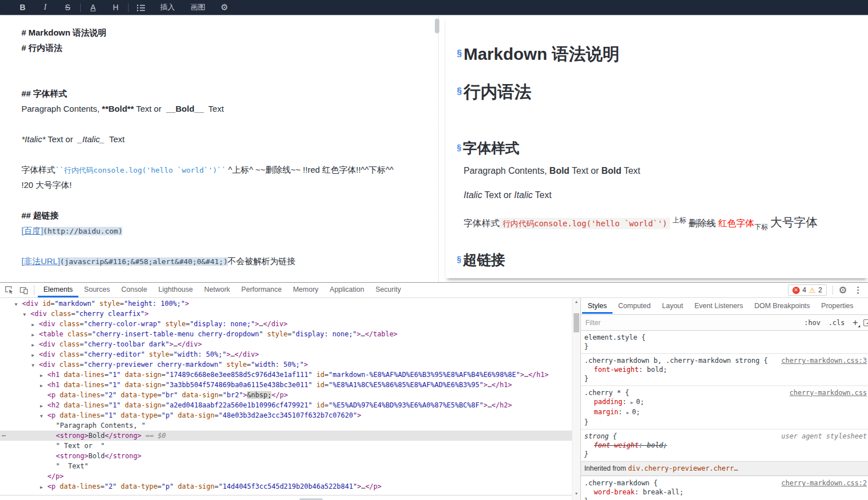  What do you see at coordinates (576, 301) in the screenshot?
I see `scrollbar-up-icon: ▲` at bounding box center [576, 301].